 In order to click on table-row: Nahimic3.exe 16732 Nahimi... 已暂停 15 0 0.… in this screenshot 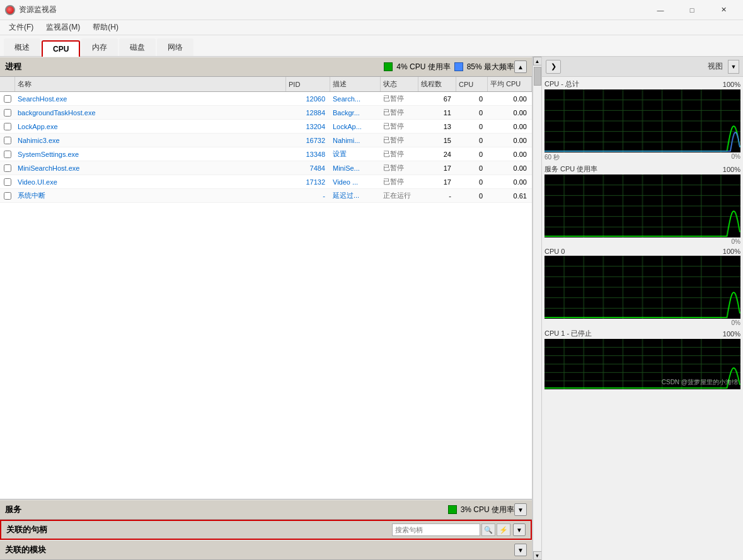, I will do `click(266, 140)`.